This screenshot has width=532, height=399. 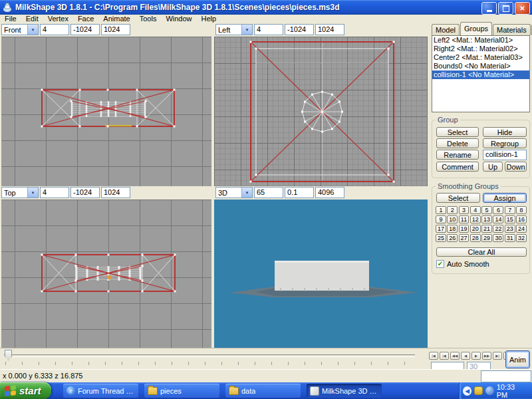 I want to click on group-list-item: Bounds0 <No Material>, so click(x=481, y=66).